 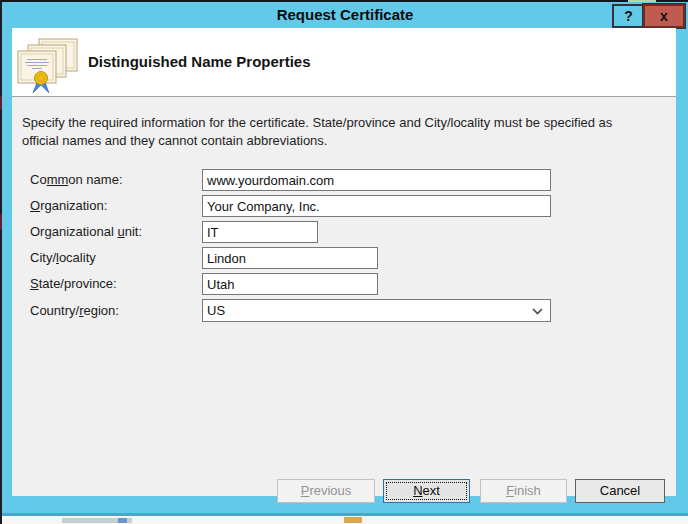 I want to click on state-province-label: State/province:, so click(x=74, y=284).